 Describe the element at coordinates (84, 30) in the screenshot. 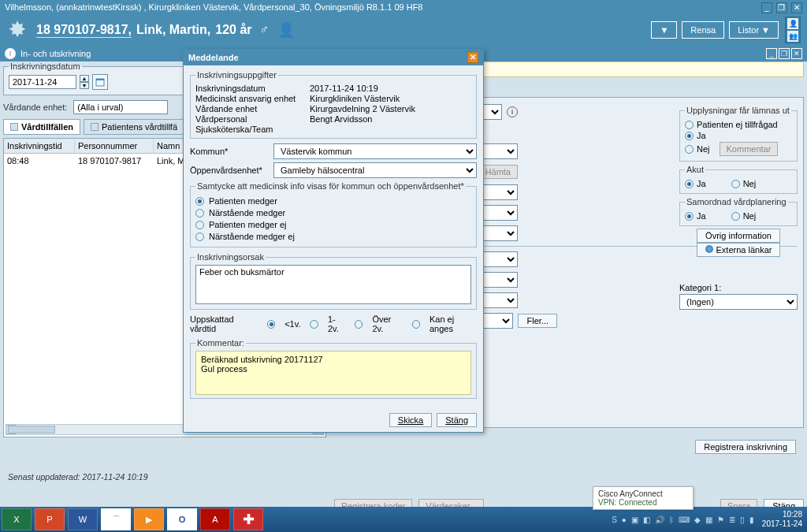

I see `patient-id: 18 970107-9817,` at that location.